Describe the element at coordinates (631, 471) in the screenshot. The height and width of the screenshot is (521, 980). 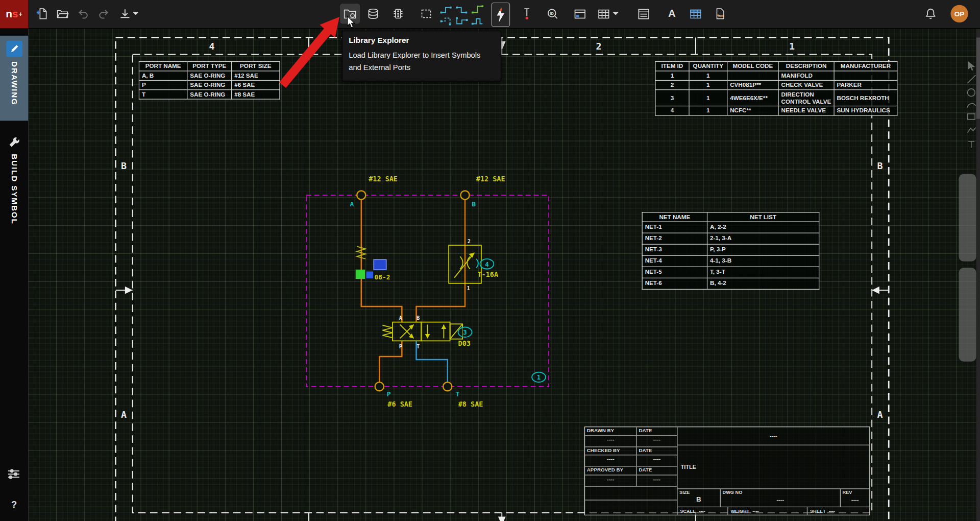
I see `title-block-signatures: DRAWN BYDATE -------- CHECKED BYDATE ---…` at that location.